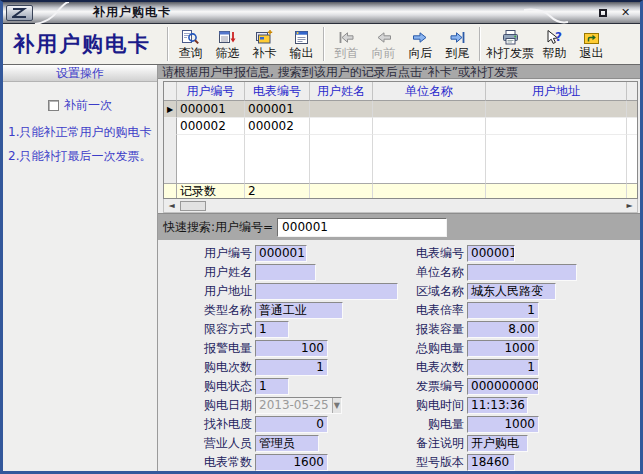 The width and height of the screenshot is (643, 474). What do you see at coordinates (391, 44) in the screenshot?
I see `toolbar-buttons: 查询筛选补卡输出到首向前向后到尾补打发票?帮助退出` at bounding box center [391, 44].